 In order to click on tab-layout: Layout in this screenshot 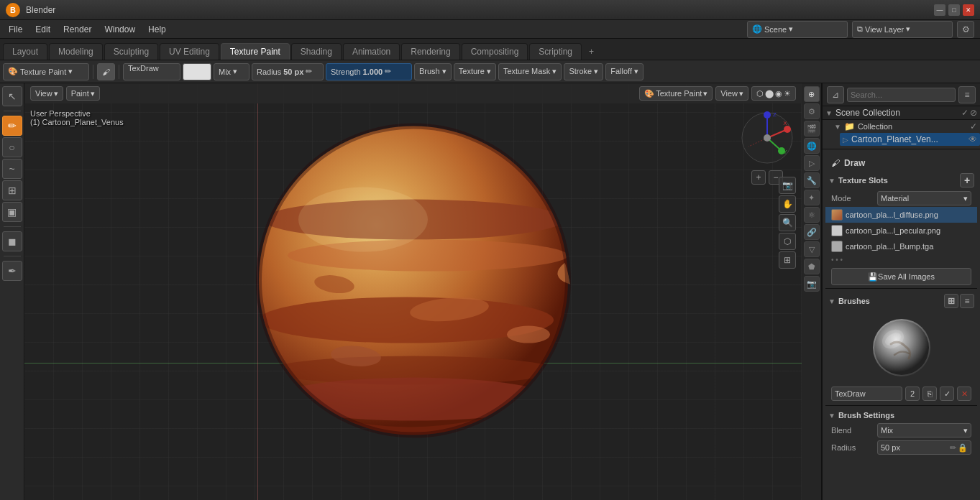, I will do `click(25, 52)`.